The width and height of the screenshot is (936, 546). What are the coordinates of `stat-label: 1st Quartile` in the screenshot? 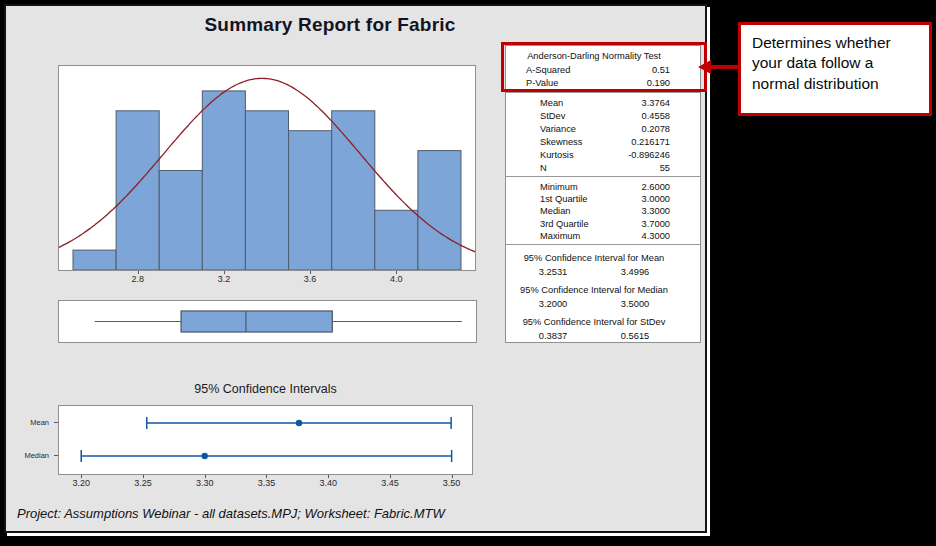 It's located at (564, 199).